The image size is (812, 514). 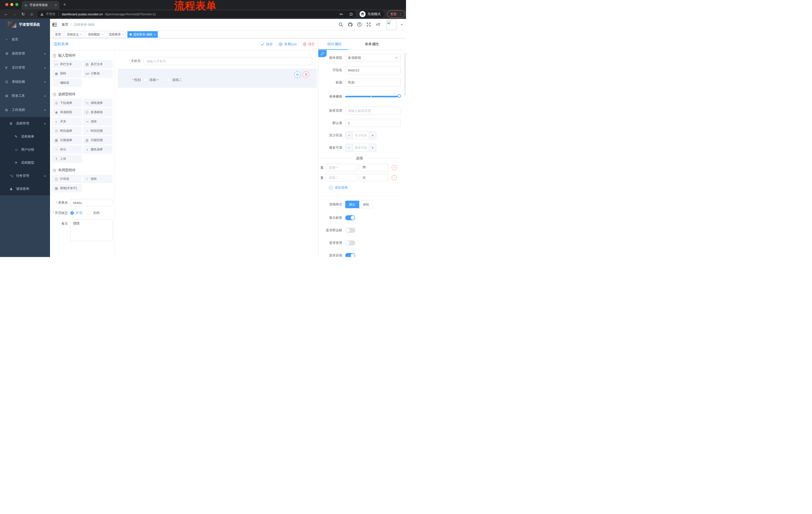 What do you see at coordinates (392, 25) in the screenshot?
I see `avatar` at bounding box center [392, 25].